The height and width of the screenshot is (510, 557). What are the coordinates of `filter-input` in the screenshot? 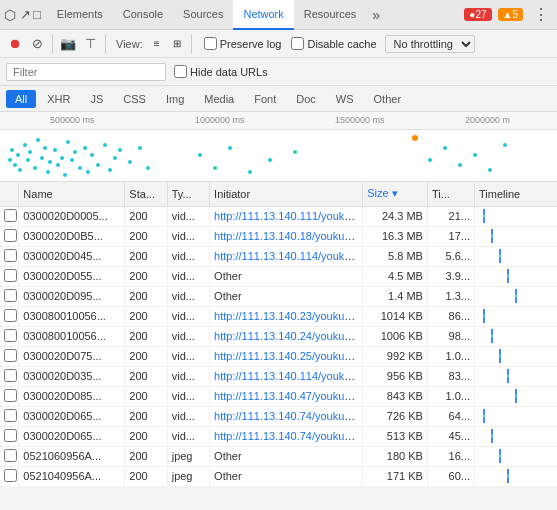 It's located at (86, 72).